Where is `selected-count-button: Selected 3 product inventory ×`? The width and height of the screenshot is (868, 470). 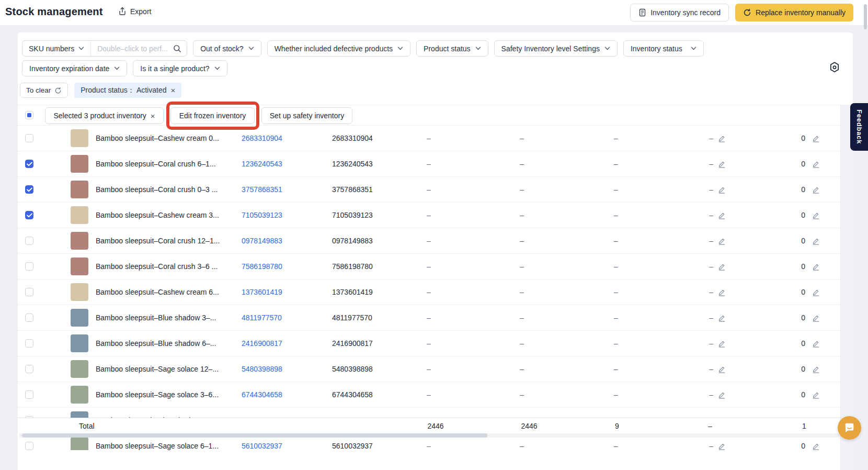 selected-count-button: Selected 3 product inventory × is located at coordinates (105, 116).